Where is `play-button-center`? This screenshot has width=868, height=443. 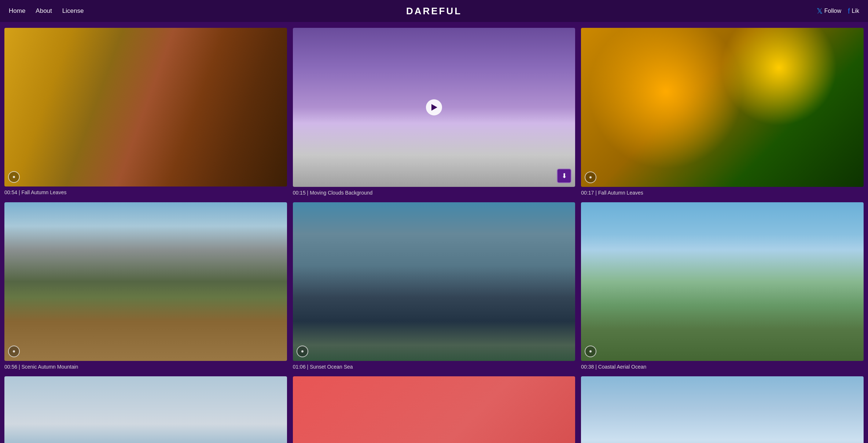
play-button-center is located at coordinates (434, 107).